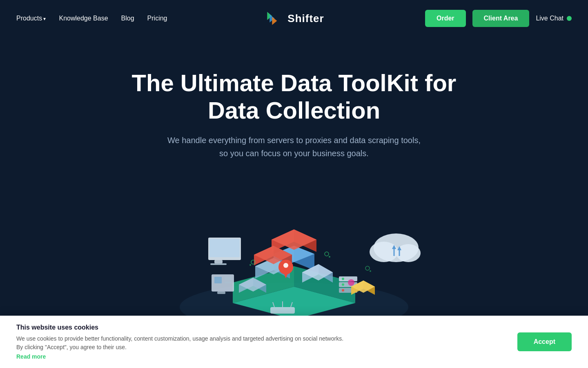  Describe the element at coordinates (569, 18) in the screenshot. I see `live-chat-status-dot` at that location.